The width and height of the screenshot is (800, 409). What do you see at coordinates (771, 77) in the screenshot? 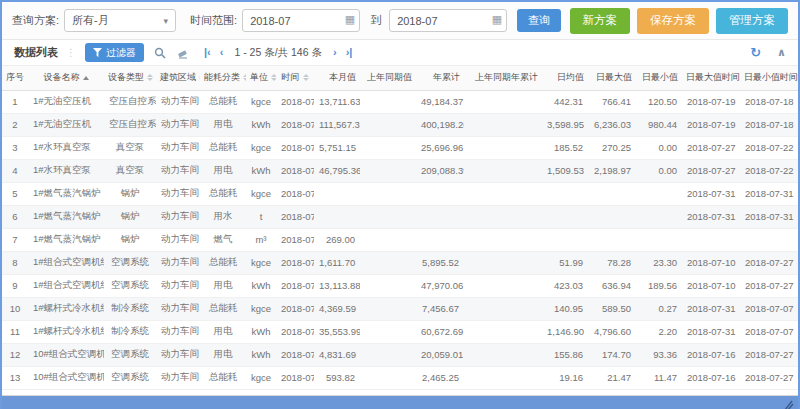
I see `column-header-label: 日最小值时间` at bounding box center [771, 77].